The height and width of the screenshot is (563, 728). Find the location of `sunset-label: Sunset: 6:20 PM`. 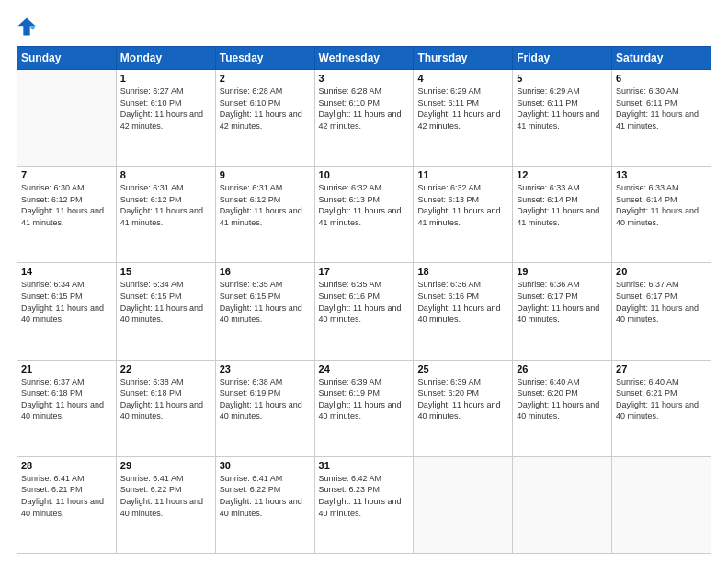

sunset-label: Sunset: 6:20 PM is located at coordinates (548, 393).